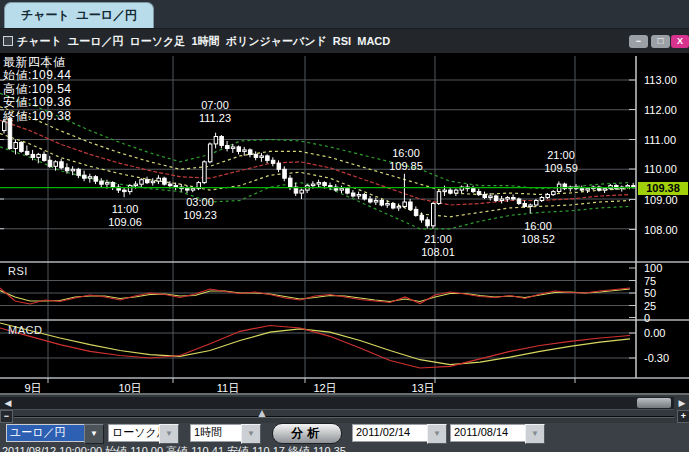 The height and width of the screenshot is (452, 689). What do you see at coordinates (204, 42) in the screenshot?
I see `window-title: チャート ユーロ／円 ローソク足 1時間 ボリンジャーバンド RSI MACD` at bounding box center [204, 42].